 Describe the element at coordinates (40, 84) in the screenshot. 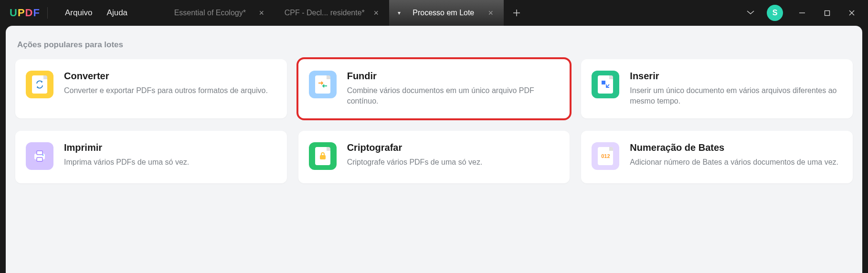

I see `convert-icon` at that location.